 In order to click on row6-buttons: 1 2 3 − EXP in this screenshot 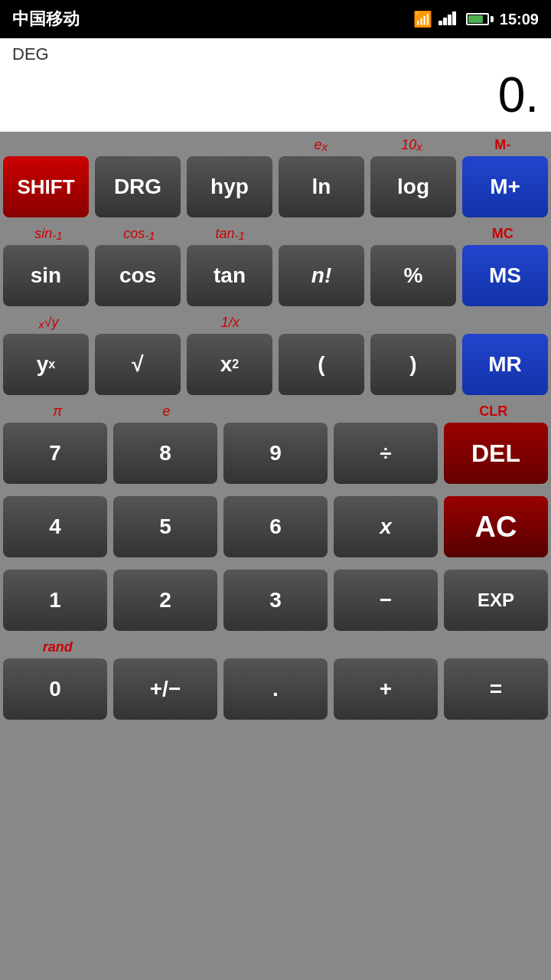, I will do `click(276, 600)`.